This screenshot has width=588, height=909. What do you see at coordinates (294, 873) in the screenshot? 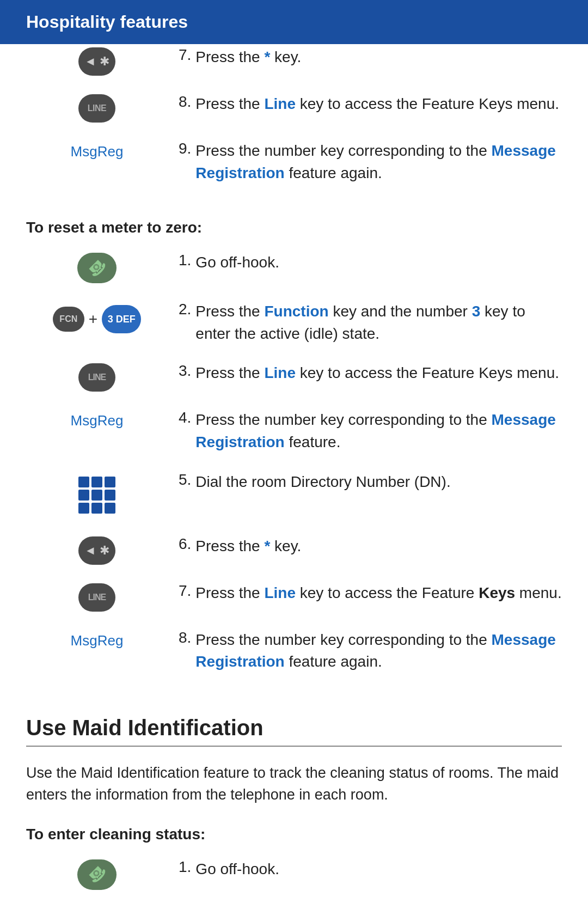
I see `maid-step-1: ☎ 1. Go off-hook.` at bounding box center [294, 873].